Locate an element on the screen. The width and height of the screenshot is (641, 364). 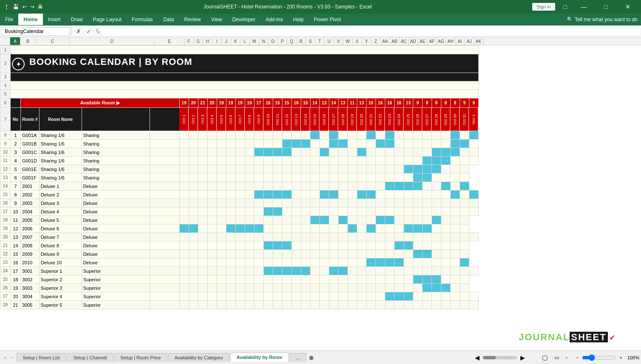
room-1-type: Sharing is located at coordinates (116, 135).